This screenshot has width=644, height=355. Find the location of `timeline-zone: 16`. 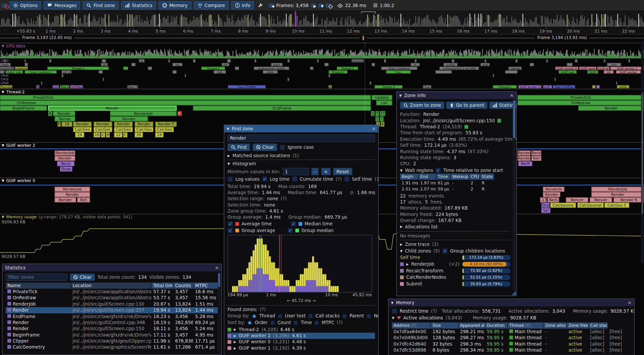

timeline-zone: 16 is located at coordinates (97, 135).